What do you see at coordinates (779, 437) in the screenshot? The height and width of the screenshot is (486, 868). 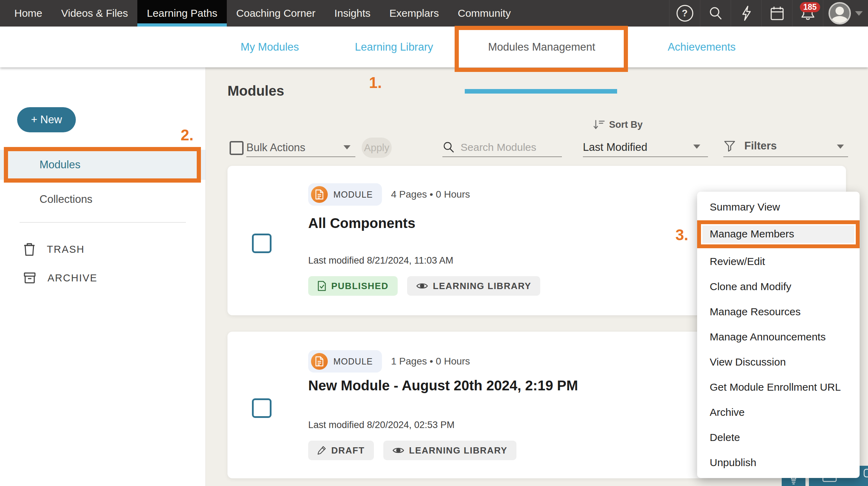 I see `menu-item-delete: Delete` at bounding box center [779, 437].